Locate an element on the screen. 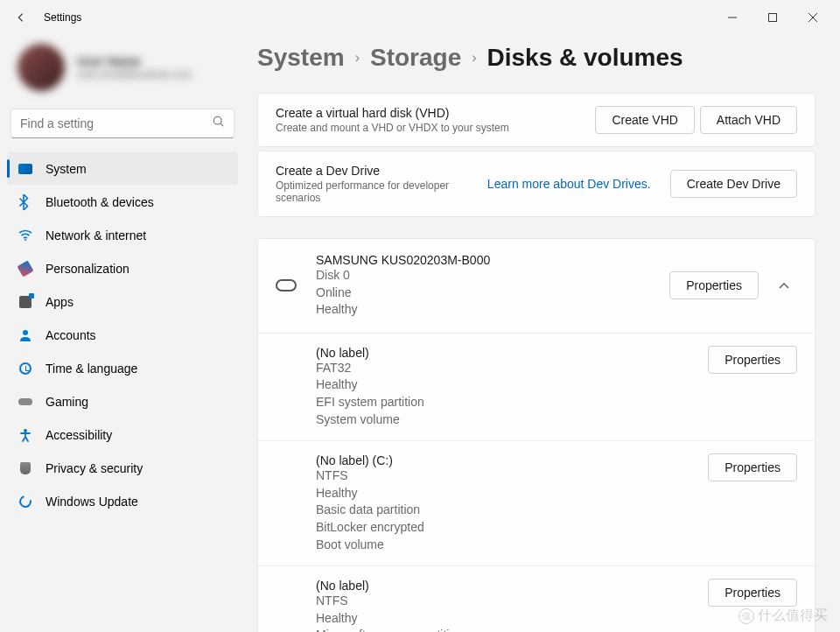 Image resolution: width=840 pixels, height=632 pixels. user-text: User Name user.email@outlook.com is located at coordinates (135, 67).